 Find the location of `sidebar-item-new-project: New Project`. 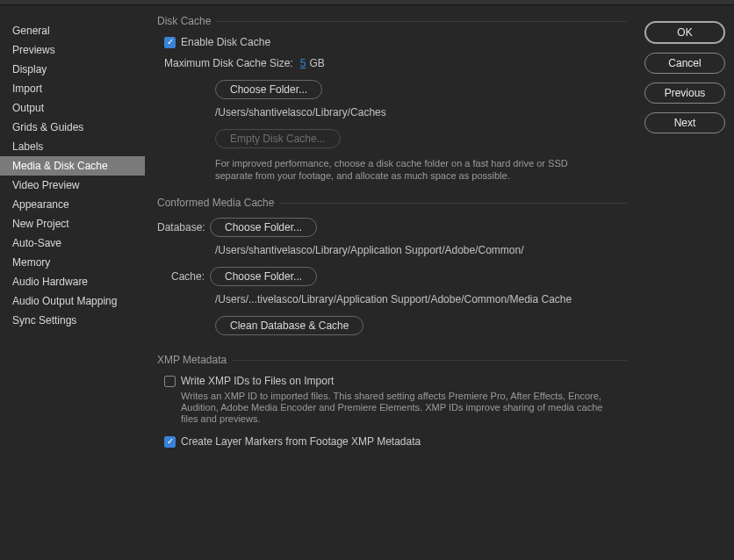

sidebar-item-new-project: New Project is located at coordinates (72, 224).